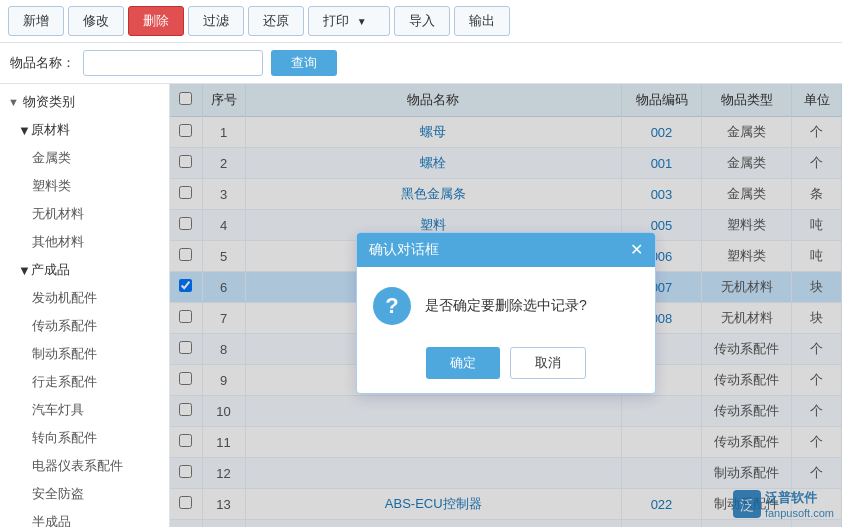 This screenshot has height=527, width=842. I want to click on arrow-icon: ▼, so click(14, 102).